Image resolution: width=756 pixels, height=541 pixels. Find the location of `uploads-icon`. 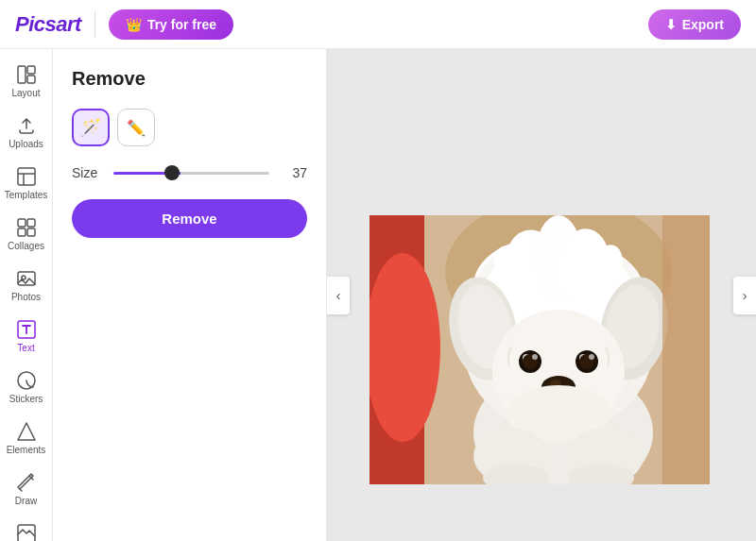

uploads-icon is located at coordinates (26, 126).